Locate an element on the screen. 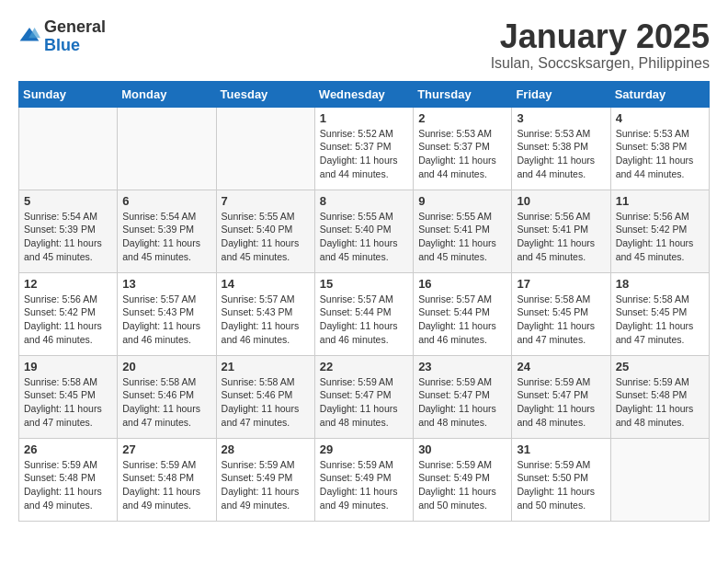  calendar-cell: 20Sunrise: 5:58 AM Sunset: 5:46 PM Dayli… is located at coordinates (167, 396).